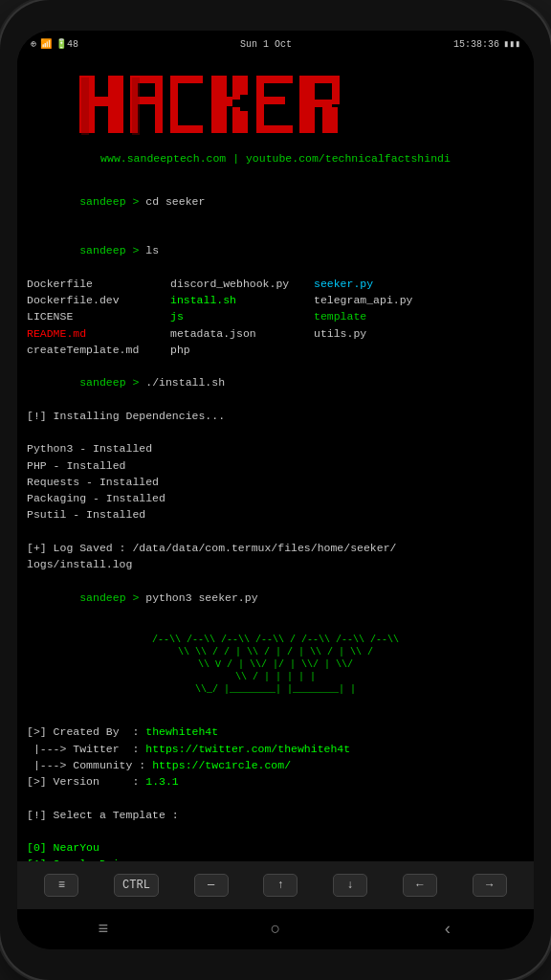 The image size is (551, 980). I want to click on ls-file-1: Dockerfile, so click(99, 283).